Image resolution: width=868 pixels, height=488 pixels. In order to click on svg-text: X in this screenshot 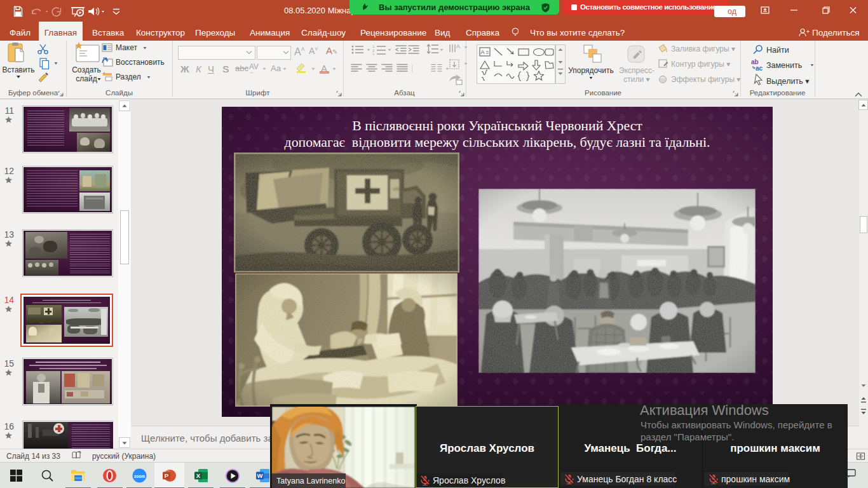, I will do `click(198, 475)`.